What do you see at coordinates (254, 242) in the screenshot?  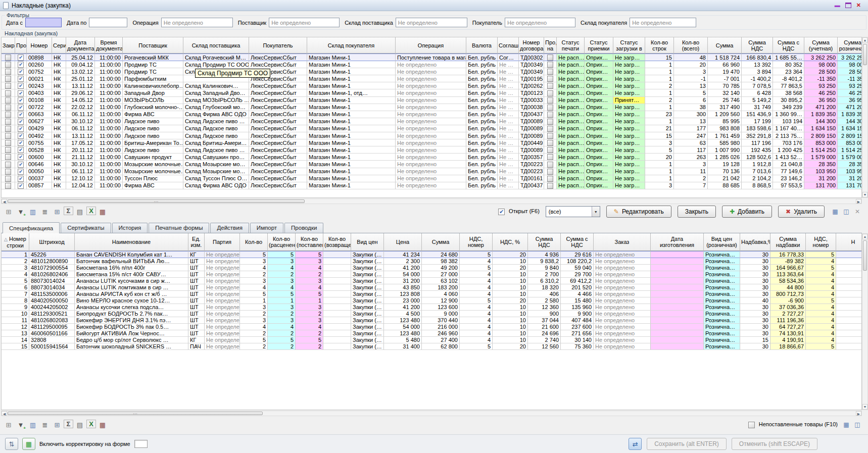 I see `column-header-qty: Кол-во` at bounding box center [254, 242].